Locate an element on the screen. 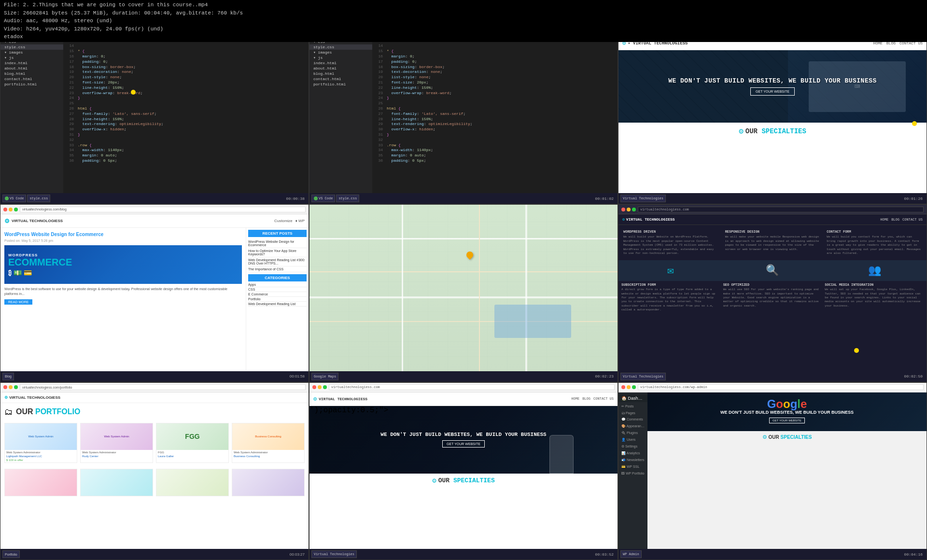  hero-btn-3: GET YOUR WEBSITE is located at coordinates (772, 92).